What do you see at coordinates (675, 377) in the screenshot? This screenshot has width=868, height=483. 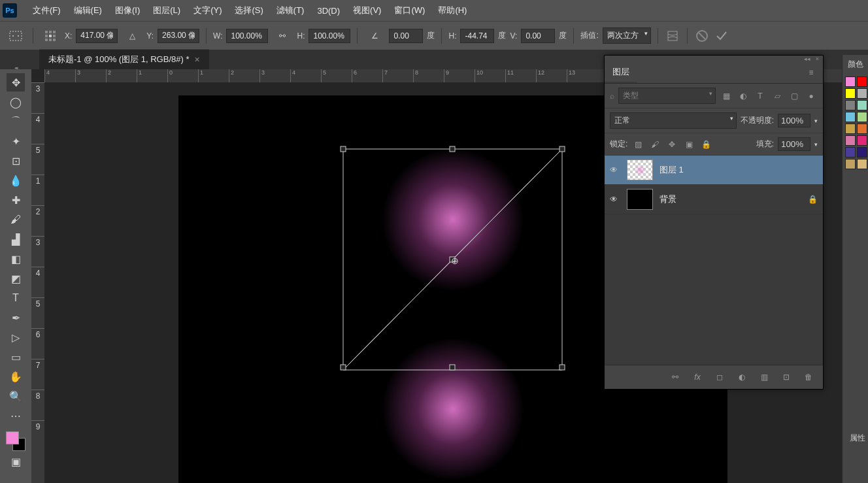 I see `link-layers-icon: ⚯` at bounding box center [675, 377].